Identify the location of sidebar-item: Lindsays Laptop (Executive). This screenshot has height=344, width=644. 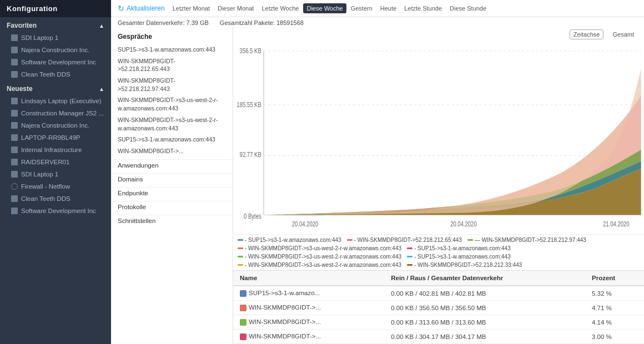
(56, 101).